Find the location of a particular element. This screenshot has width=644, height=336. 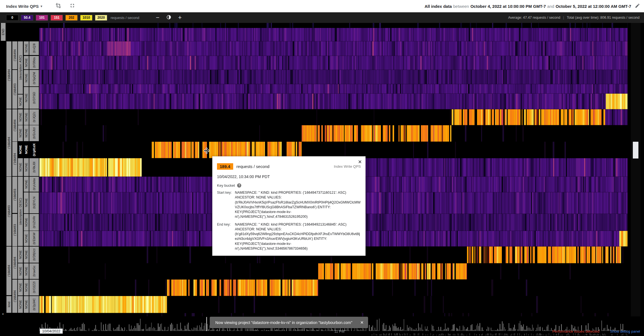

edit-range-button is located at coordinates (637, 6).